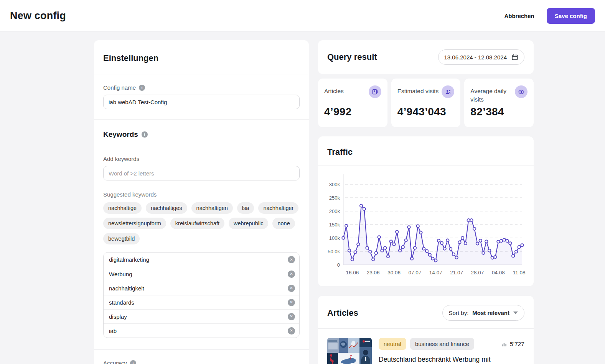 Image resolution: width=605 pixels, height=364 pixels. What do you see at coordinates (335, 212) in the screenshot?
I see `svg-text: 200k` at bounding box center [335, 212].